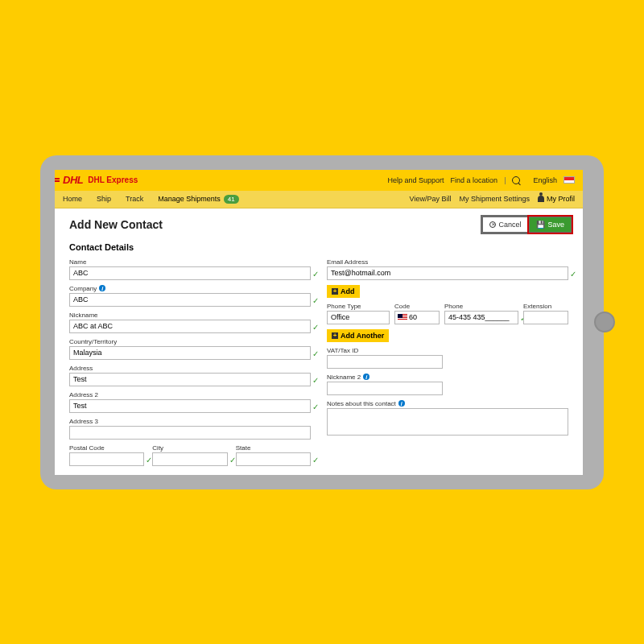 This screenshot has width=644, height=644. What do you see at coordinates (481, 306) in the screenshot?
I see `phone-label: Phone` at bounding box center [481, 306].